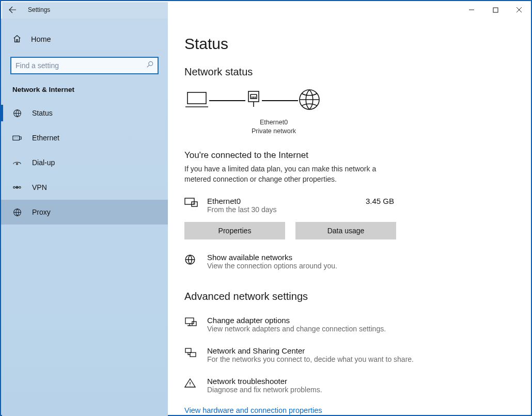 This screenshot has width=532, height=416. What do you see at coordinates (264, 390) in the screenshot?
I see `adv-sub: Diagnose and fix network problems.` at bounding box center [264, 390].